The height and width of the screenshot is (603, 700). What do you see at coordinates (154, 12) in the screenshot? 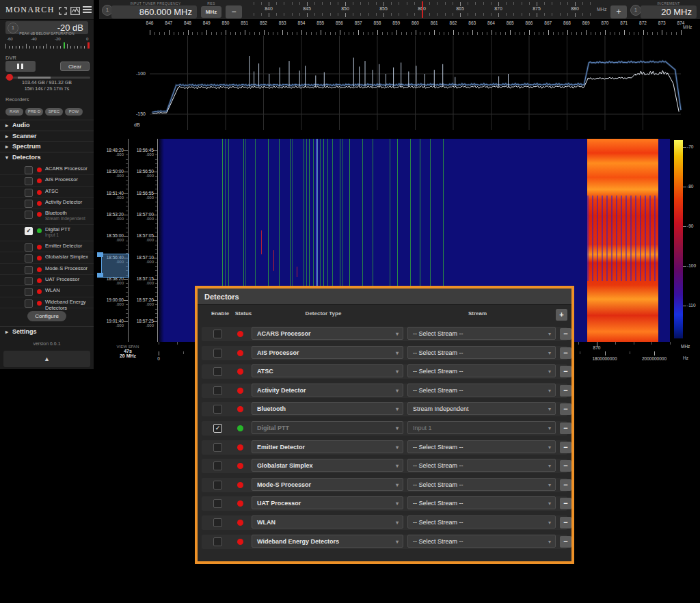
I see `tuner-frequency-input: 860.000 MHz` at bounding box center [154, 12].